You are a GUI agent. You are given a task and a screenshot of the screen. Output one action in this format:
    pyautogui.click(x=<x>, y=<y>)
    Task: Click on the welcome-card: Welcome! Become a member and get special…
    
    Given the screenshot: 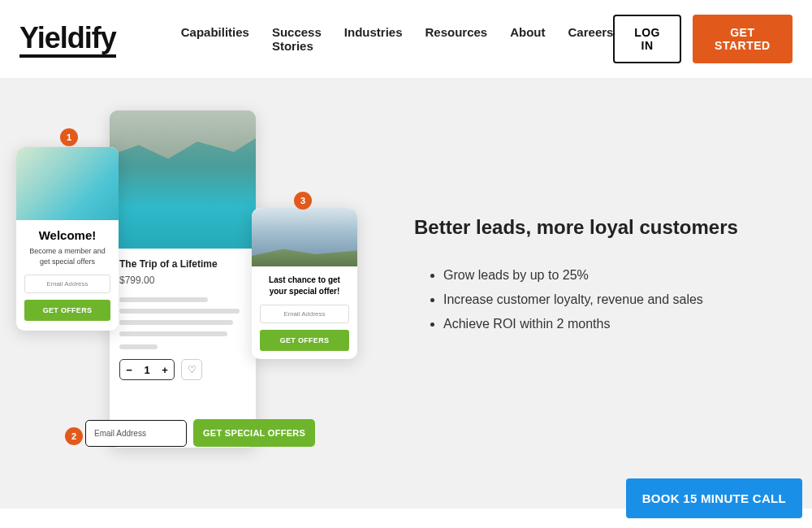 What is the action you would take?
    pyautogui.click(x=67, y=239)
    